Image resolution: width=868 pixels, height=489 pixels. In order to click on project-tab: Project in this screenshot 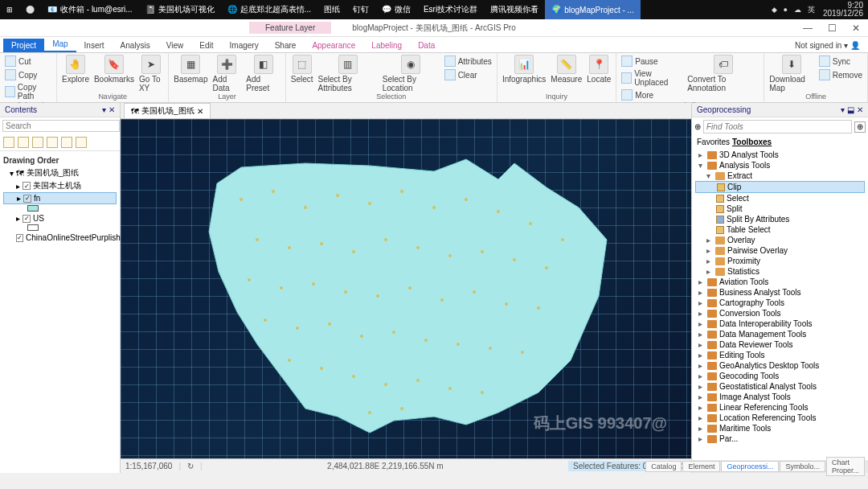, I will do `click(24, 45)`.